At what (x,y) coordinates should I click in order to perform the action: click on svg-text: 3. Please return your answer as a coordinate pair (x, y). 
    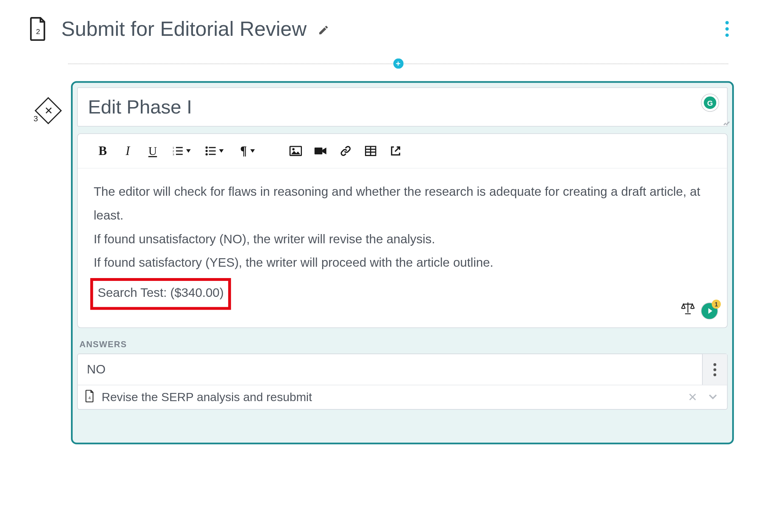
    Looking at the image, I should click on (173, 154).